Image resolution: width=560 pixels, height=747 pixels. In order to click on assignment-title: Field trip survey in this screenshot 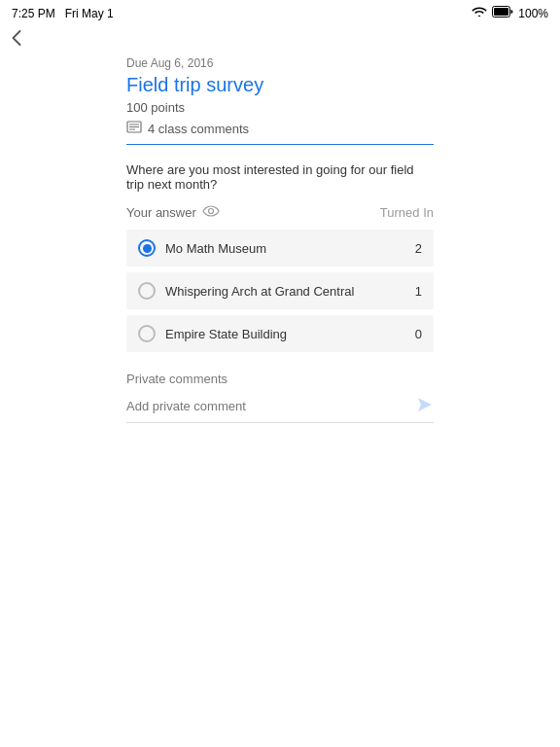, I will do `click(280, 86)`.